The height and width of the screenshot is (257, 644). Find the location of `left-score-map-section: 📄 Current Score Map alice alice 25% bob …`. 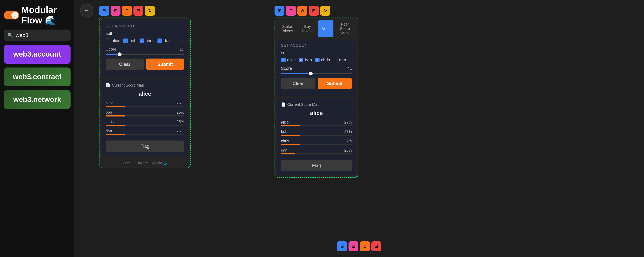

left-score-map-section: 📄 Current Score Map alice alice 25% bob … is located at coordinates (145, 118).